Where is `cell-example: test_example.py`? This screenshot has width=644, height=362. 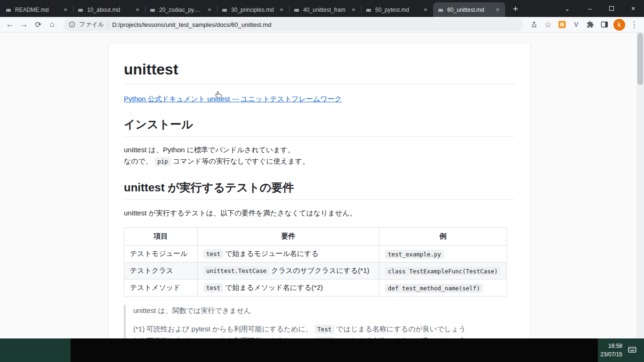 cell-example: test_example.py is located at coordinates (443, 254).